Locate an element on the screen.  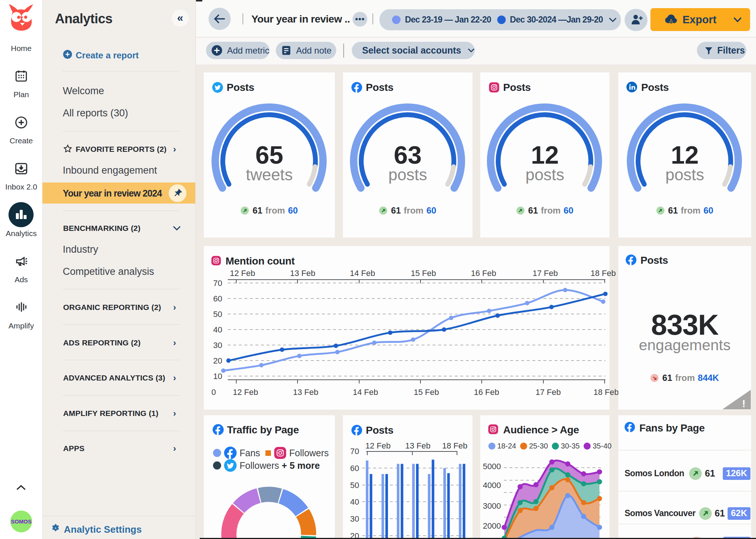
svg-text: 3000 is located at coordinates (492, 506).